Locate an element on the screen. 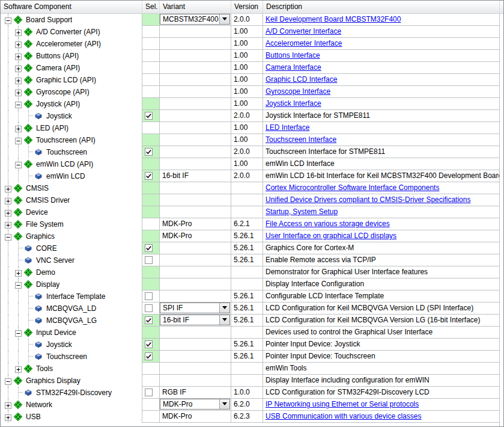 This screenshot has width=504, height=427. table-row: CORE 5.26.1 Graphics Core for Cortex-M is located at coordinates (252, 248).